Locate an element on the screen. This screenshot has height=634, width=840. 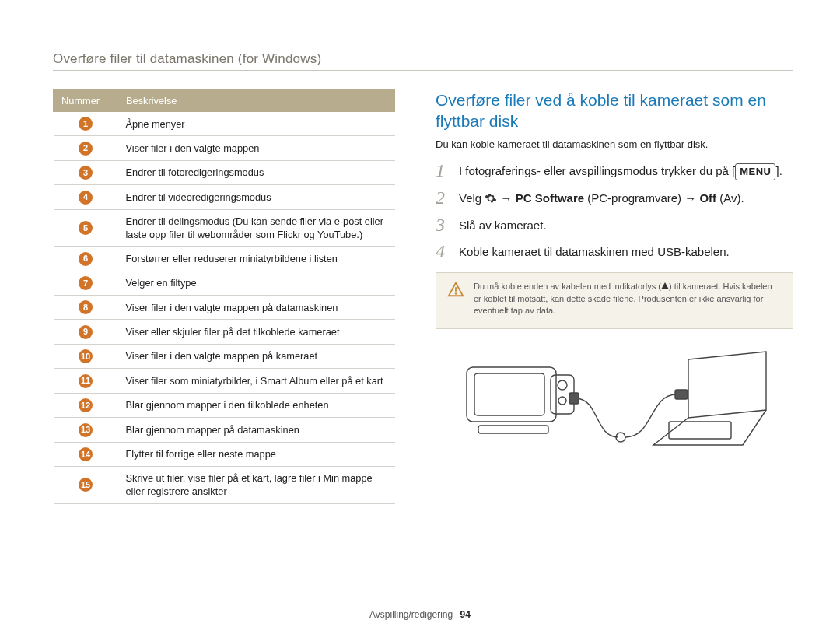
row-desc: Blar gjennom mapper i den tilkoblede enh… is located at coordinates (257, 405).